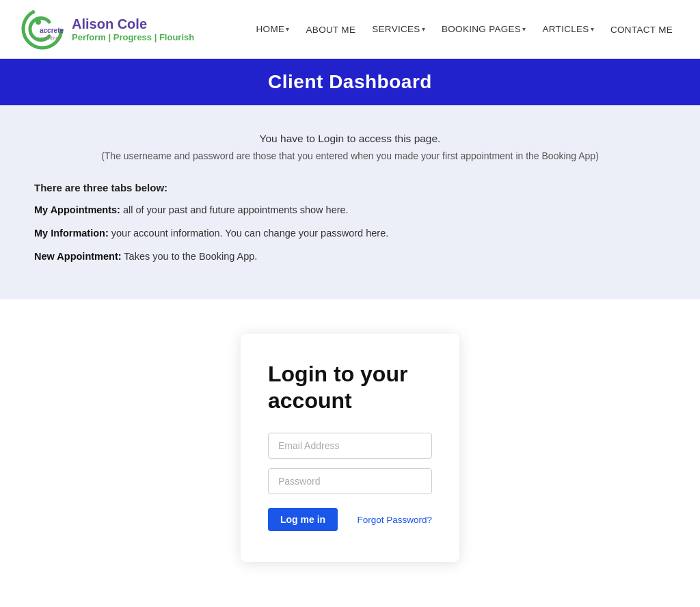 The image size is (700, 607). I want to click on tab-appointments-text: all of your past and future appointments…, so click(234, 210).